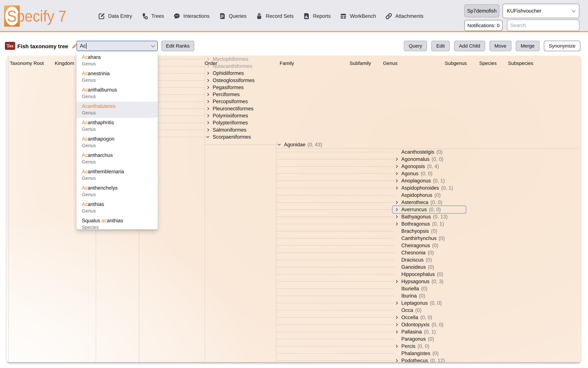 This screenshot has width=588, height=368. I want to click on nav-item-record-sets: Record Sets, so click(275, 16).